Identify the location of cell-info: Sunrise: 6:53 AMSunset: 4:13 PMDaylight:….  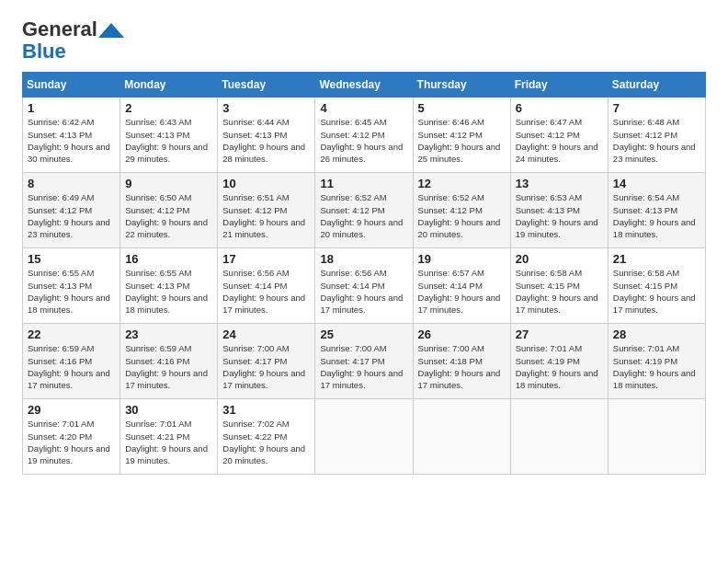
(557, 215).